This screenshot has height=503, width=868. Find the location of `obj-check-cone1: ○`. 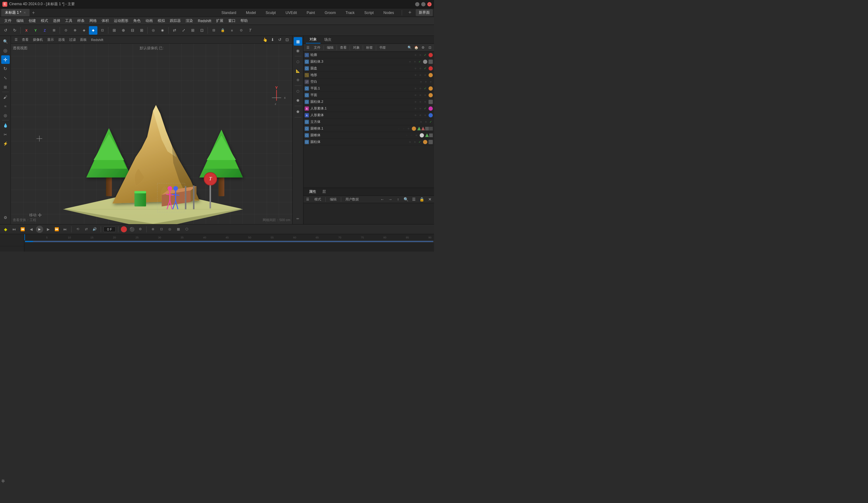

obj-check-cone1: ○ is located at coordinates (409, 129).